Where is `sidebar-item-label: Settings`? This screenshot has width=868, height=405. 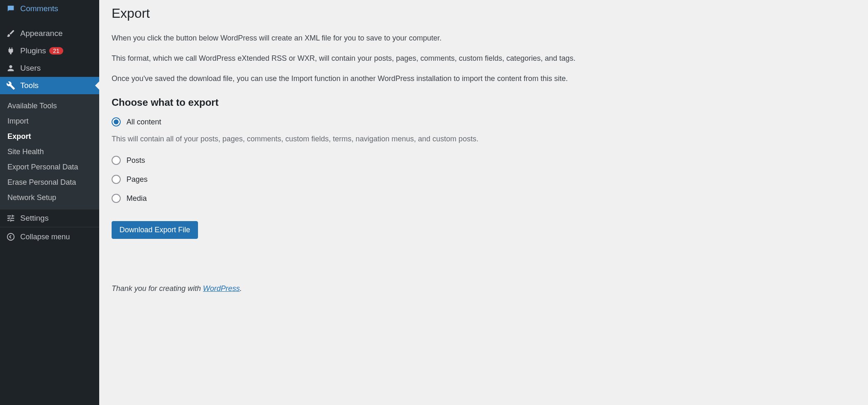
sidebar-item-label: Settings is located at coordinates (35, 218).